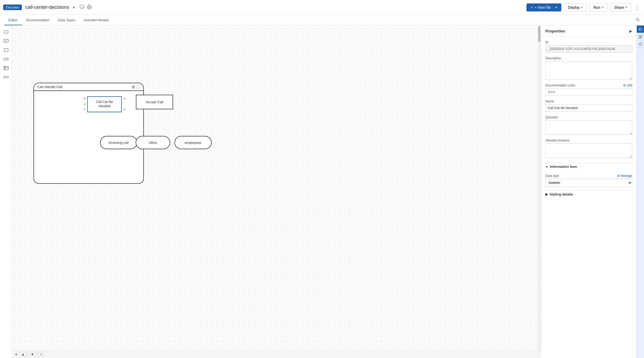 The image size is (644, 358). I want to click on prop-doc-links-label: Documentation Links, so click(560, 85).